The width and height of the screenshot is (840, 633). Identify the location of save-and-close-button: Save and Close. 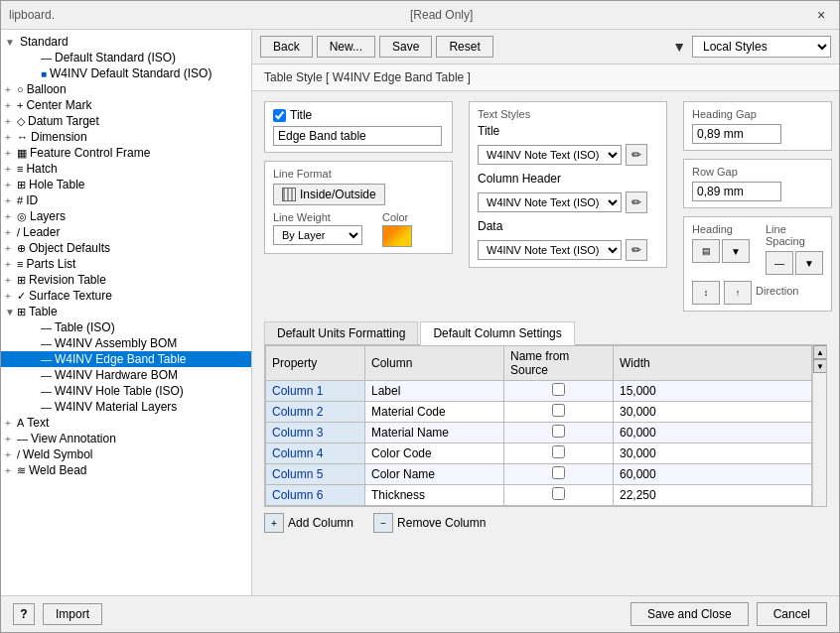
(689, 614).